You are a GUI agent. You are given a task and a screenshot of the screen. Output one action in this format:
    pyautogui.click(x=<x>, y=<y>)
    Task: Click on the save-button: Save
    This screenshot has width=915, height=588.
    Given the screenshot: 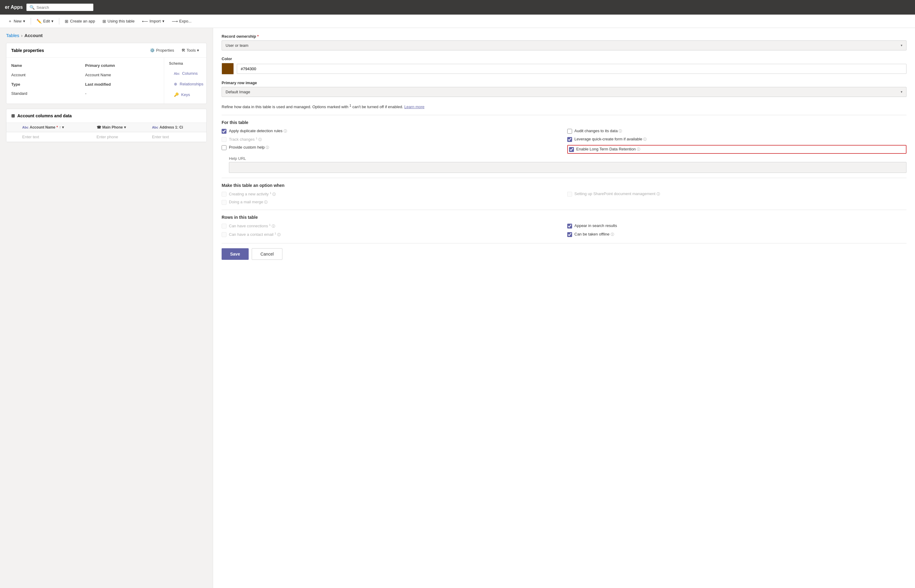 What is the action you would take?
    pyautogui.click(x=235, y=254)
    